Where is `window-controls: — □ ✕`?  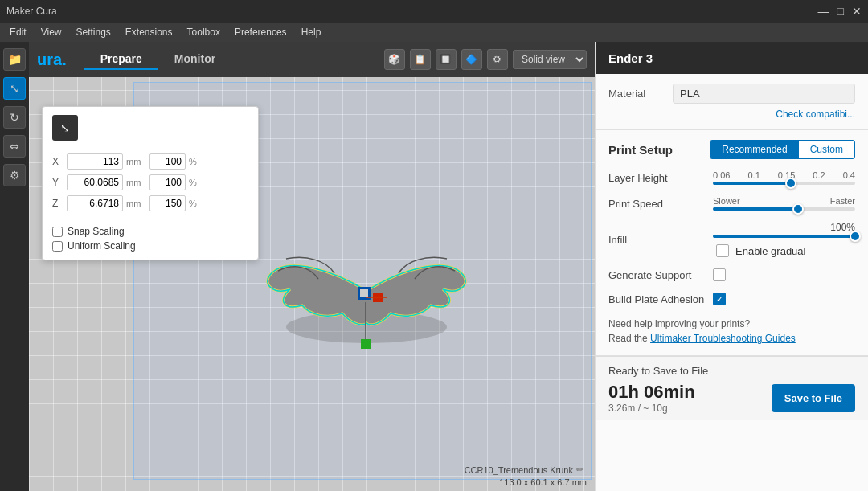
window-controls: — □ ✕ is located at coordinates (840, 11).